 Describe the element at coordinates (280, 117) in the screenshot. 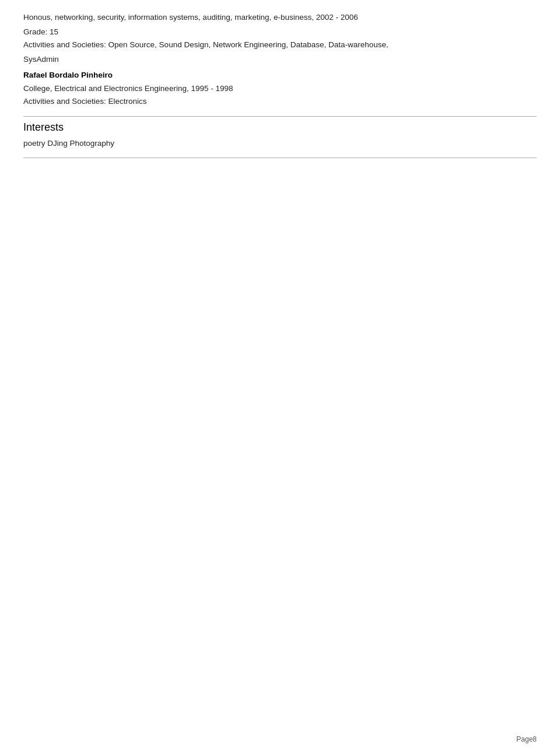

I see `section-divider-top` at that location.